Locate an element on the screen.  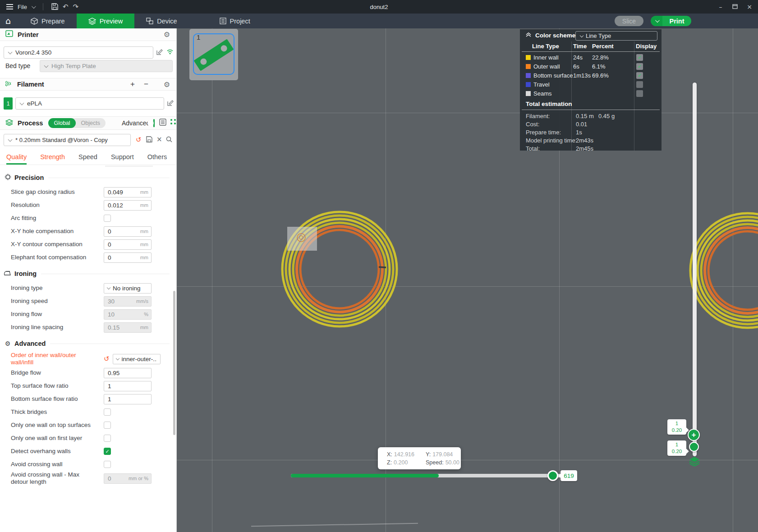
checkbox-detect-overhang-walls: ✓ is located at coordinates (107, 451).